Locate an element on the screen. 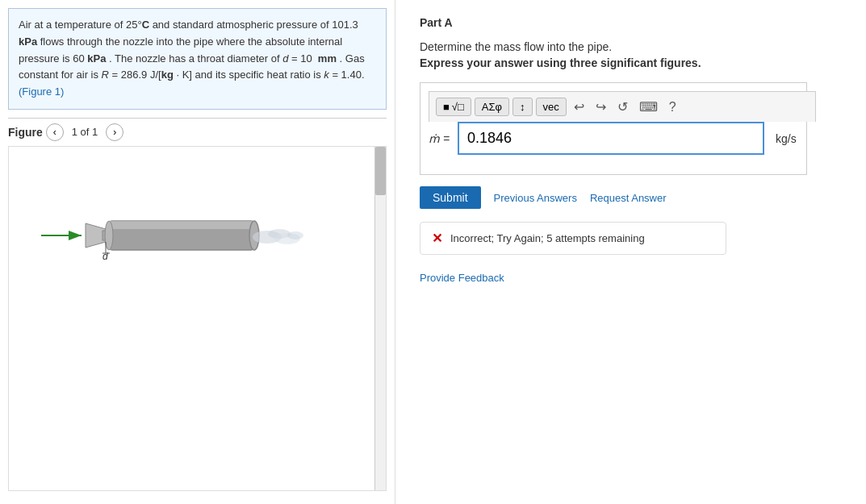 The height and width of the screenshot is (504, 866). help-icon: ? is located at coordinates (673, 106).